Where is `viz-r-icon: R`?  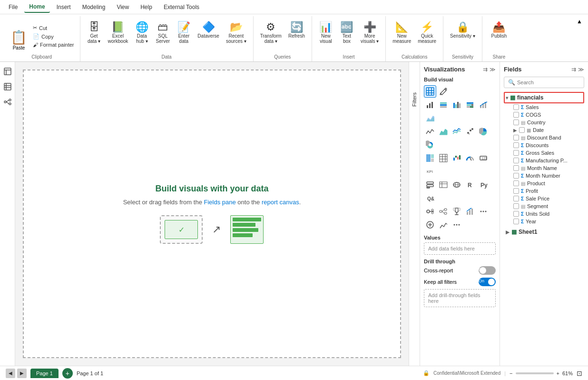
viz-r-icon: R is located at coordinates (470, 185).